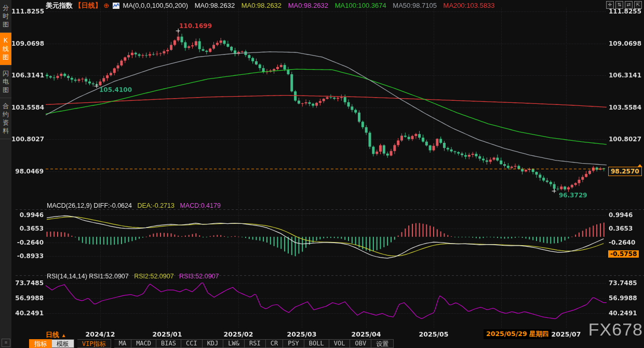 This screenshot has height=348, width=644. Describe the element at coordinates (626, 108) in the screenshot. I see `y-tick-right: 103.5584` at that location.